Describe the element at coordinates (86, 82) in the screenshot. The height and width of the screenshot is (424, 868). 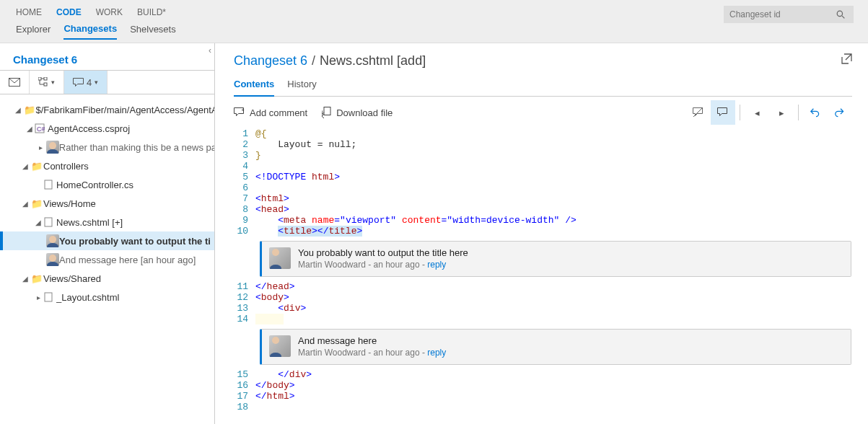
I see `comments-filter-button: 4 ▾` at that location.